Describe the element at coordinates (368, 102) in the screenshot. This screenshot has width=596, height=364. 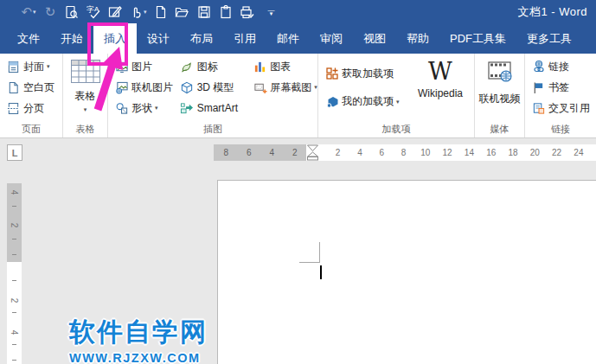
I see `my-addins-label: 我的加载项` at that location.